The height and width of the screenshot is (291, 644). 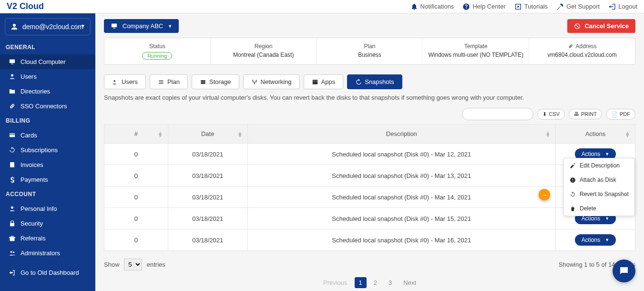 What do you see at coordinates (141, 26) in the screenshot?
I see `company-dropdown: Company ABC ▼` at bounding box center [141, 26].